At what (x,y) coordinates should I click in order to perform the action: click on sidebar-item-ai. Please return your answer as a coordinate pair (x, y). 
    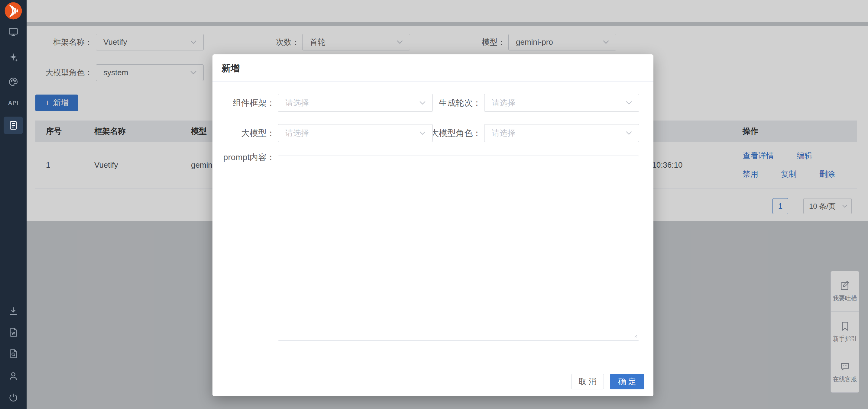
    Looking at the image, I should click on (13, 57).